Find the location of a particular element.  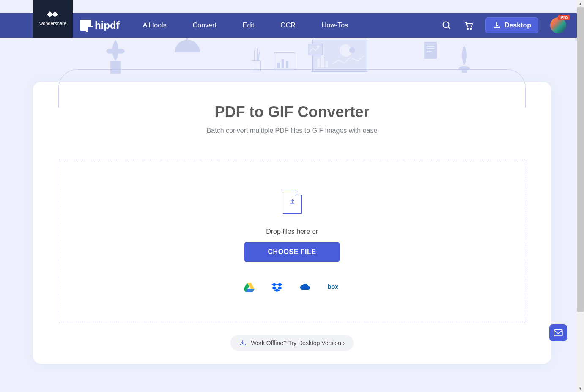

cart-icon is located at coordinates (469, 25).